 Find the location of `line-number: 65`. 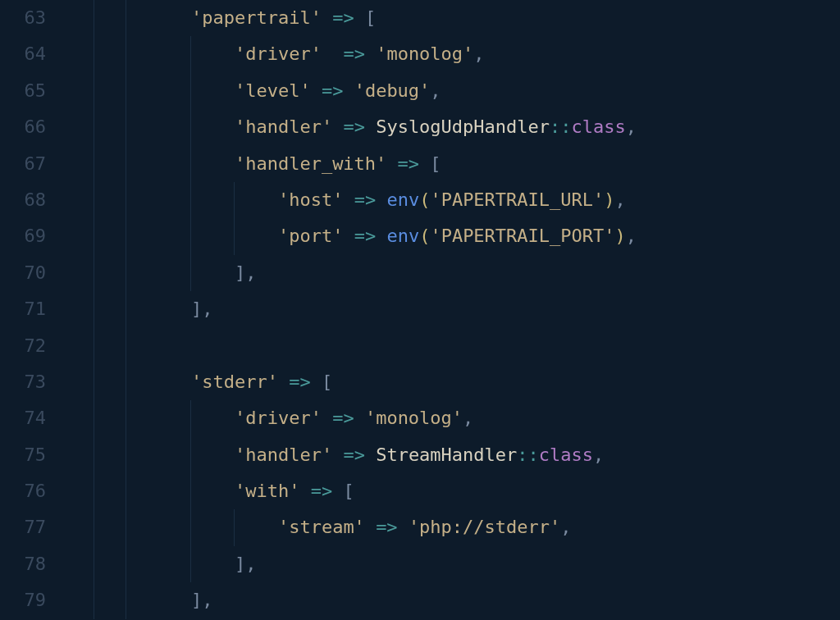

line-number: 65 is located at coordinates (23, 91).